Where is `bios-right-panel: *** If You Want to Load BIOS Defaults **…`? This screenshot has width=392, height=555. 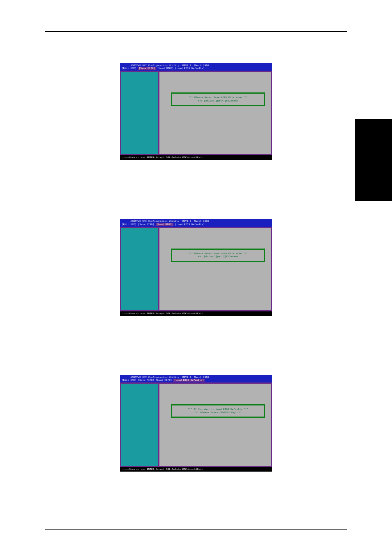
bios-right-panel: *** If You Want to Load BIOS Defaults **… is located at coordinates (215, 425).